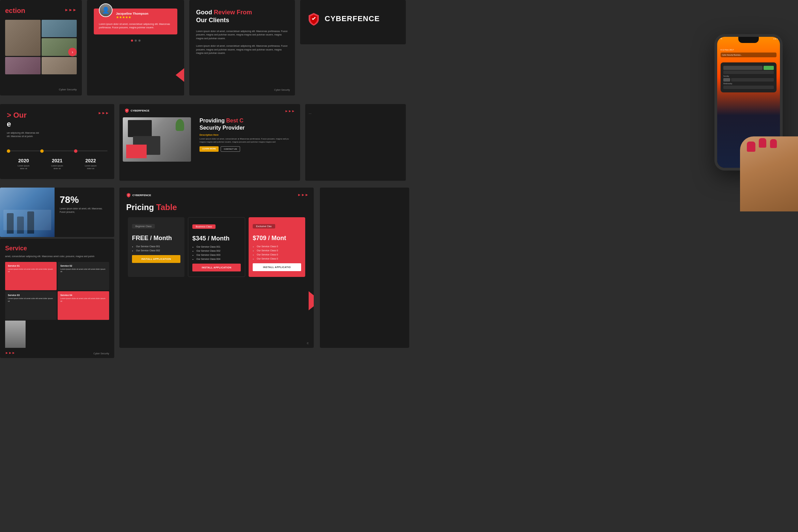 The height and width of the screenshot is (532, 798). Describe the element at coordinates (57, 112) in the screenshot. I see `timeline-title-red: > Our` at that location.